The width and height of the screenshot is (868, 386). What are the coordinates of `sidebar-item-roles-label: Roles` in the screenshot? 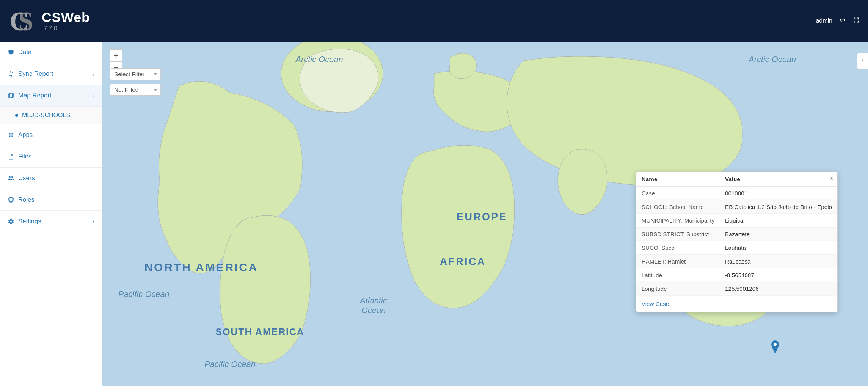 It's located at (27, 200).